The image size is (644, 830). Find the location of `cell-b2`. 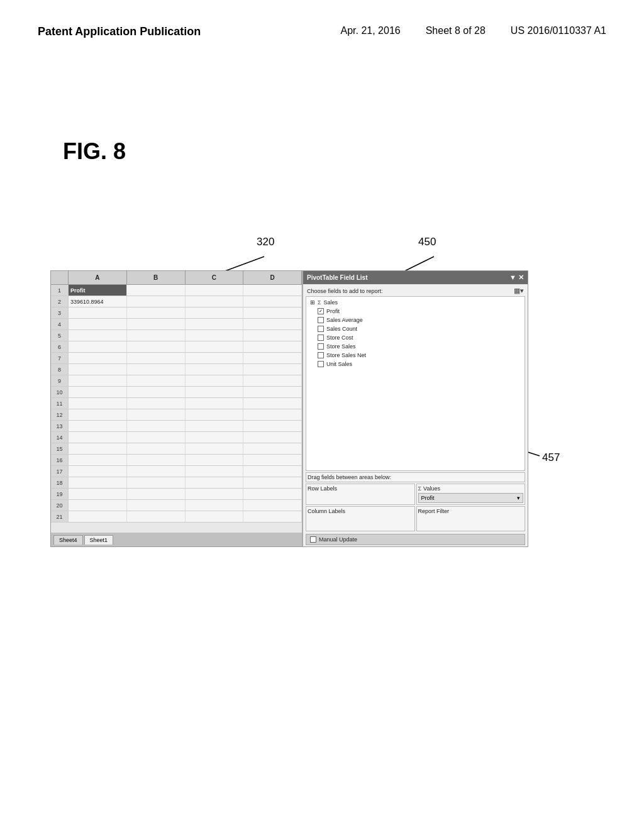

cell-b2 is located at coordinates (156, 302).